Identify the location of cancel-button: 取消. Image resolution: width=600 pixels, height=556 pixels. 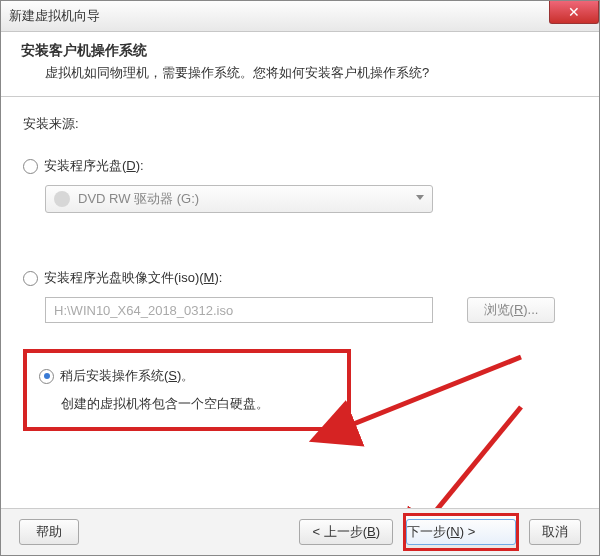
(555, 532).